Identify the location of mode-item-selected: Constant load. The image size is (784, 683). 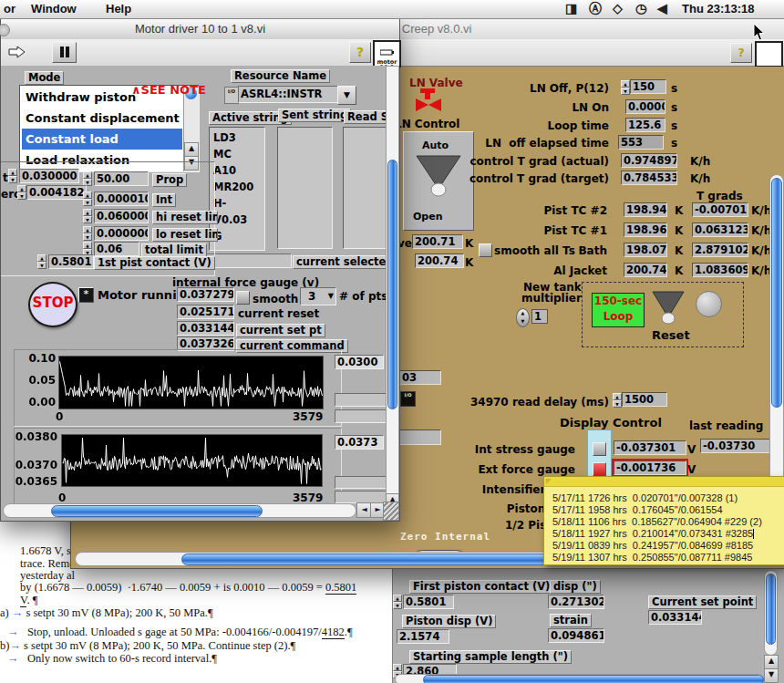
(102, 139).